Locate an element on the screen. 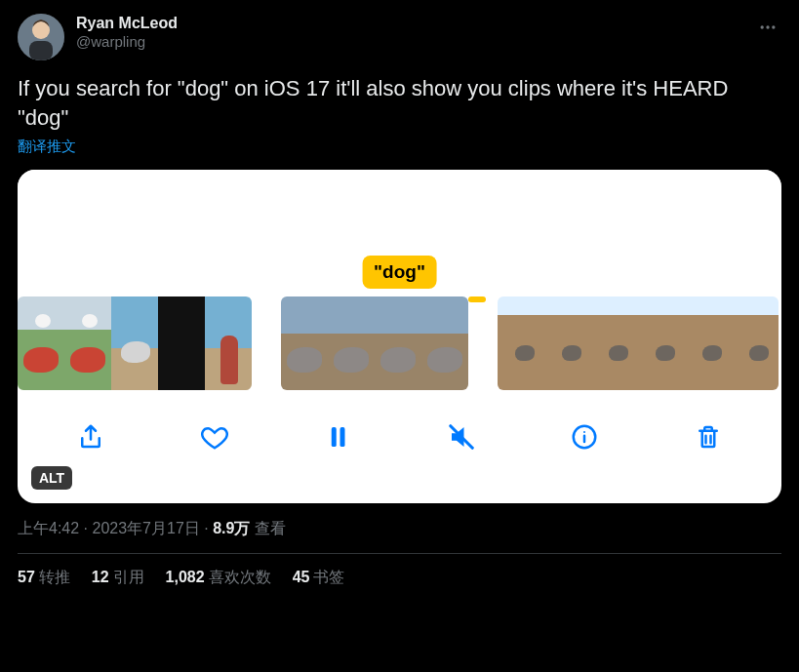 This screenshot has height=672, width=799. tweet-header: Ryan McLeod @warpling is located at coordinates (400, 37).